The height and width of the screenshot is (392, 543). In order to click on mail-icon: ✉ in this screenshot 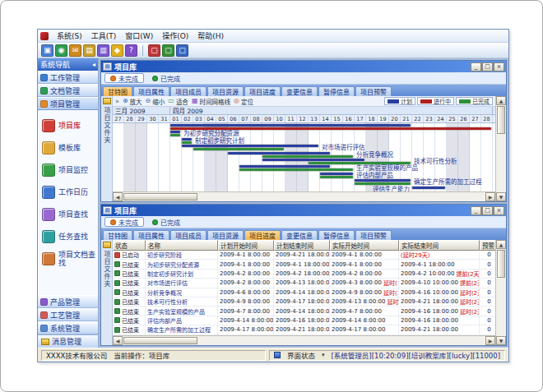, I will do `click(76, 51)`.